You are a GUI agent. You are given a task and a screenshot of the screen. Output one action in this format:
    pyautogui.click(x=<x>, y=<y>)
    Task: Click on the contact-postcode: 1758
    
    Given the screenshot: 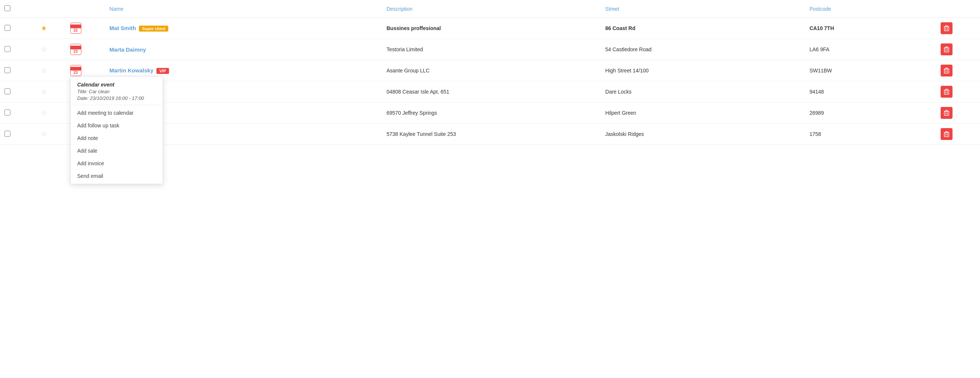 What is the action you would take?
    pyautogui.click(x=815, y=134)
    